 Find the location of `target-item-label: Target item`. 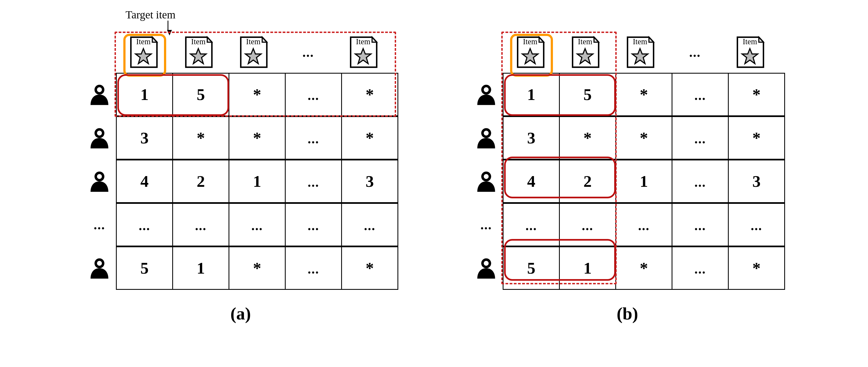

target-item-label: Target item is located at coordinates (151, 15).